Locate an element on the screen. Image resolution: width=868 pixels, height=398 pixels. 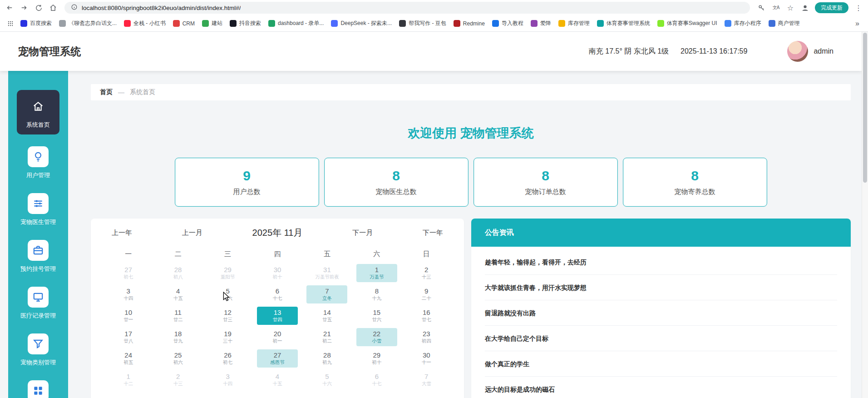
sidebar-item-pet-category-management: 宠物类别管理 is located at coordinates (38, 350).